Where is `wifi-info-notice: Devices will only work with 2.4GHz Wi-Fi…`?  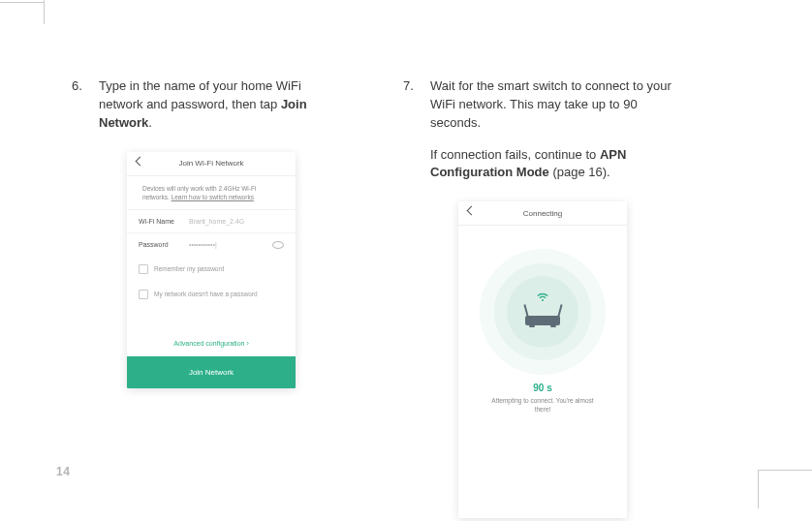
wifi-info-notice: Devices will only work with 2.4GHz Wi-Fi… is located at coordinates (211, 193).